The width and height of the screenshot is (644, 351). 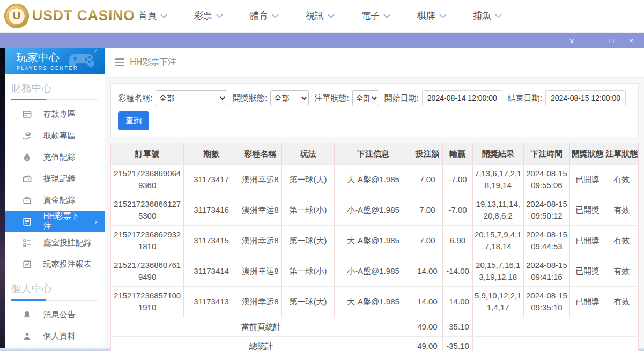 What do you see at coordinates (68, 265) in the screenshot?
I see `sidebar-item-label: 玩家投注報表` at bounding box center [68, 265].